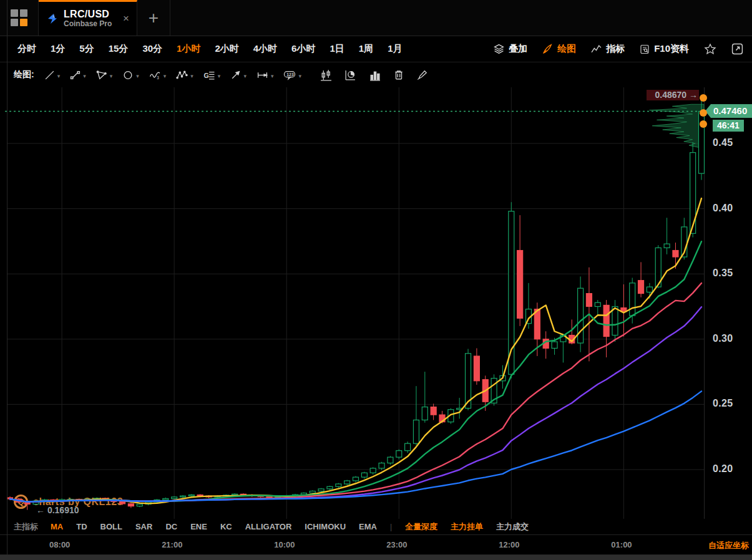  Describe the element at coordinates (499, 49) in the screenshot. I see `layers-icon` at that location.